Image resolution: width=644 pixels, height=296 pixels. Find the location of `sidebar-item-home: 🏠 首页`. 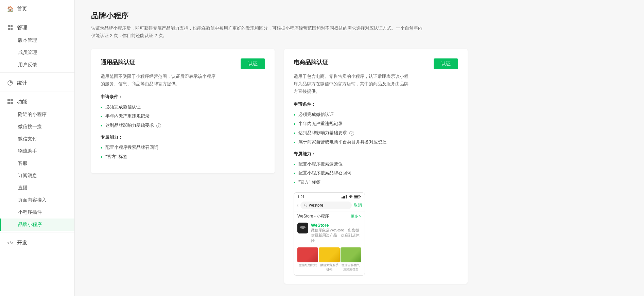

sidebar-item-home: 🏠 首页 is located at coordinates (37, 8).